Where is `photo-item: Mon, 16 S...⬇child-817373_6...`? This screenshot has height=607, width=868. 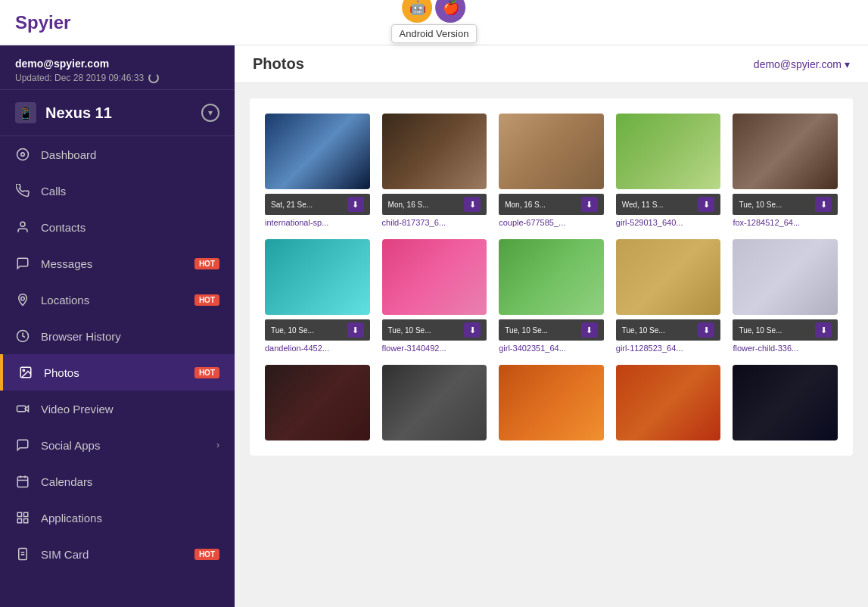 photo-item: Mon, 16 S...⬇child-817373_6... is located at coordinates (434, 170).